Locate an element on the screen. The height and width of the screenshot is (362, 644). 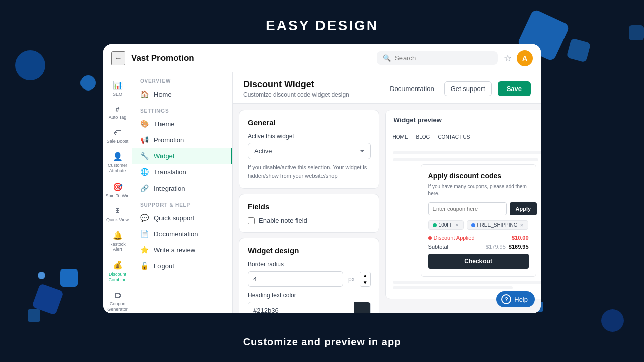
border-radius-input is located at coordinates (295, 279).